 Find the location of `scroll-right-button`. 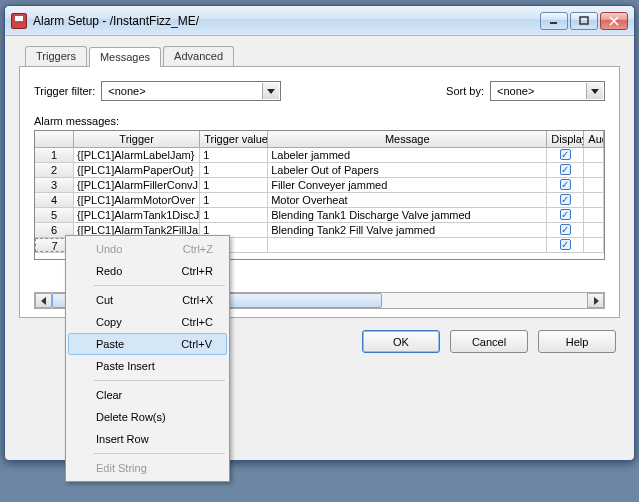

scroll-right-button is located at coordinates (596, 300).